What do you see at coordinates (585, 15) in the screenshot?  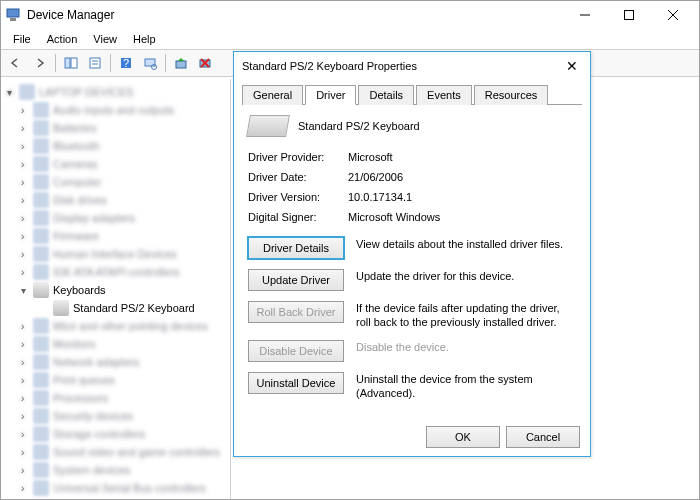 I see `minimize-button` at bounding box center [585, 15].